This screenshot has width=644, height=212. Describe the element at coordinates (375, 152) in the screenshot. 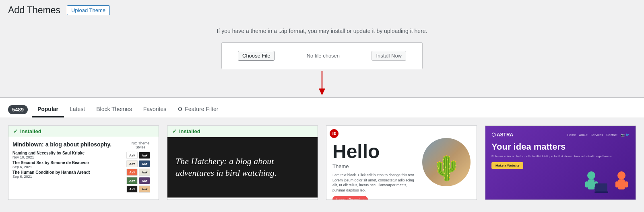

I see `card-3-title: Hello` at that location.